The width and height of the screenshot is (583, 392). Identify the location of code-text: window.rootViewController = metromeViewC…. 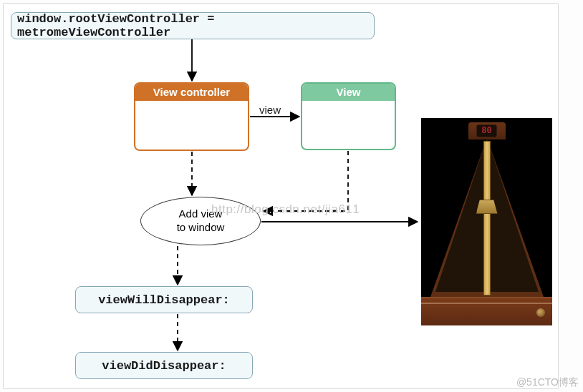
(193, 26).